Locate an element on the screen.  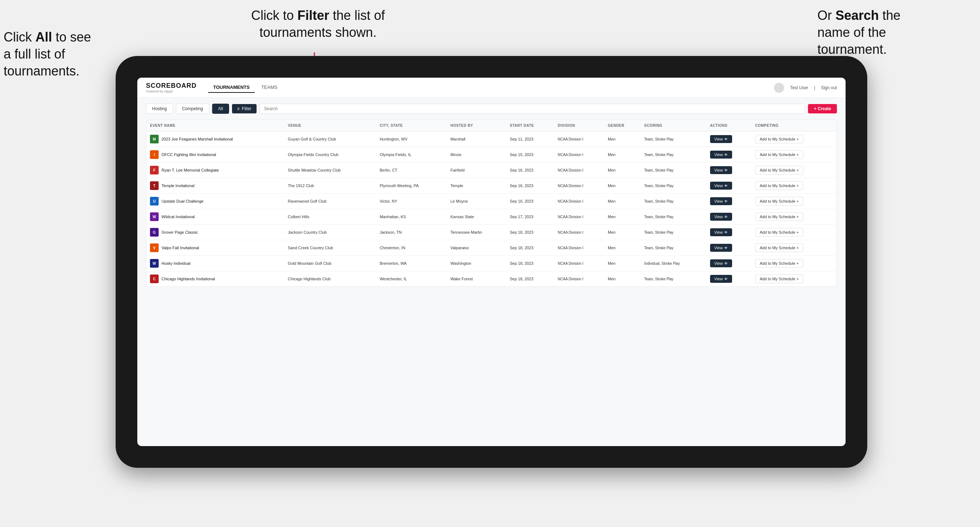
col-venue: VENUE is located at coordinates (330, 125).